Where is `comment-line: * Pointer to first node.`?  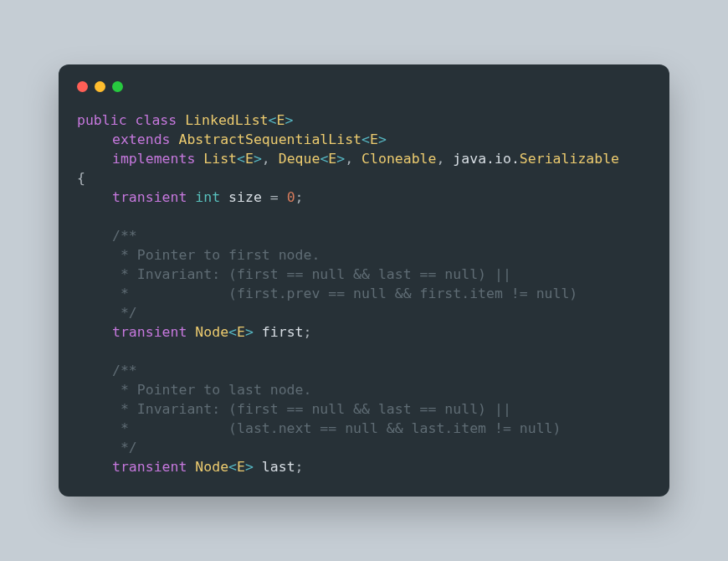 comment-line: * Pointer to first node. is located at coordinates (198, 255).